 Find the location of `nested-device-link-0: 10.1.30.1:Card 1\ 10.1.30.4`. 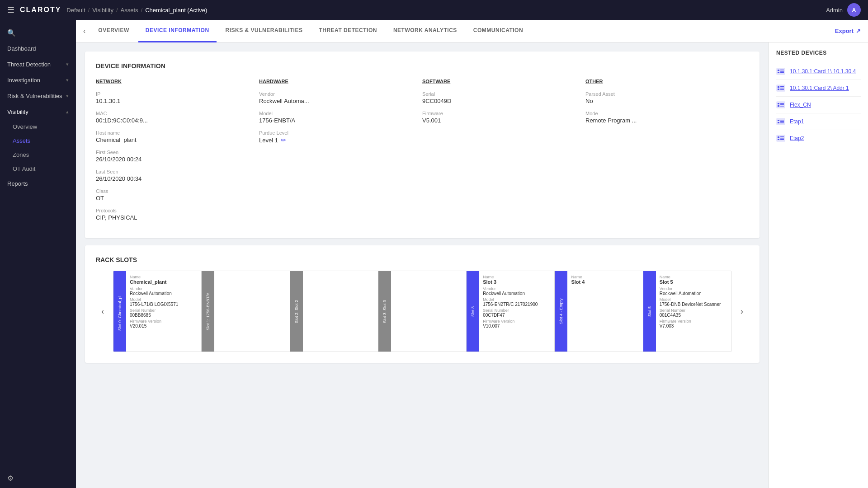

nested-device-link-0: 10.1.30.1:Card 1\ 10.1.30.4 is located at coordinates (823, 71).